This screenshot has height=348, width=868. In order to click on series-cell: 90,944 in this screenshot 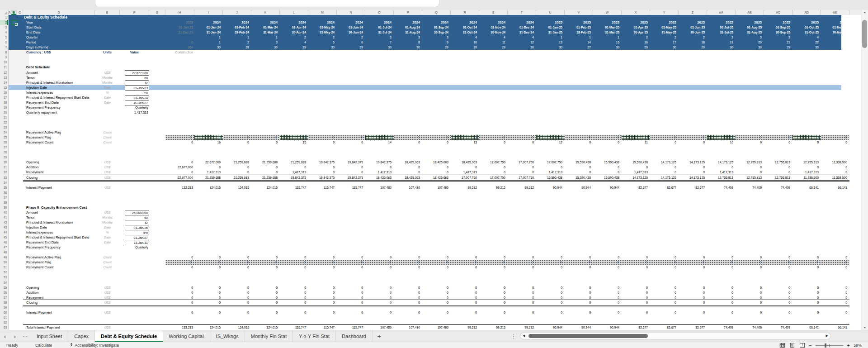, I will do `click(606, 328)`.